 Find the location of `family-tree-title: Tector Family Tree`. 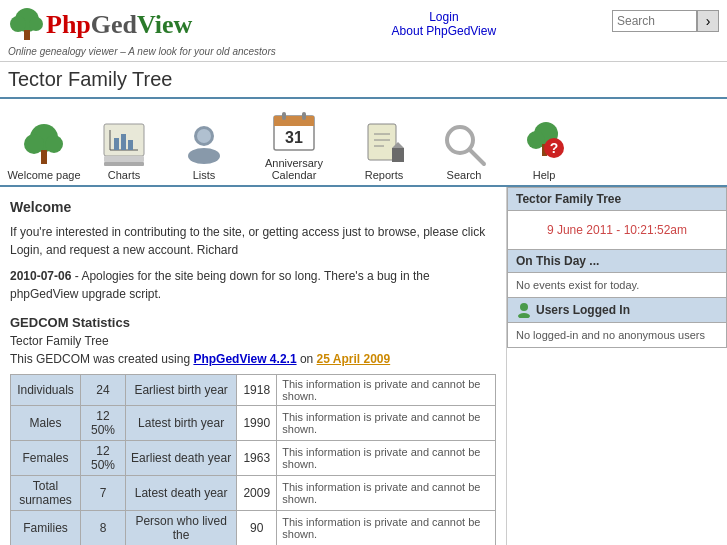

family-tree-title: Tector Family Tree is located at coordinates (617, 200).